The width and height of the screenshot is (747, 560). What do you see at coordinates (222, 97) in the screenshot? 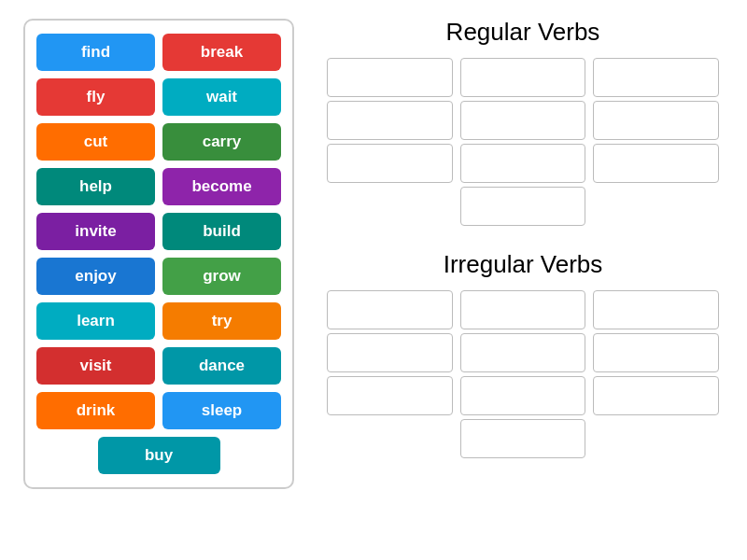
I see `word-btn-wait: wait` at bounding box center [222, 97].